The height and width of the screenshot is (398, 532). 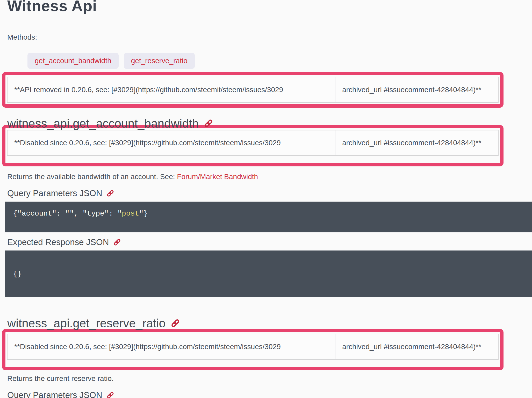 I want to click on section-heading-text: witness_api.get_reserve_ratio, so click(x=87, y=323).